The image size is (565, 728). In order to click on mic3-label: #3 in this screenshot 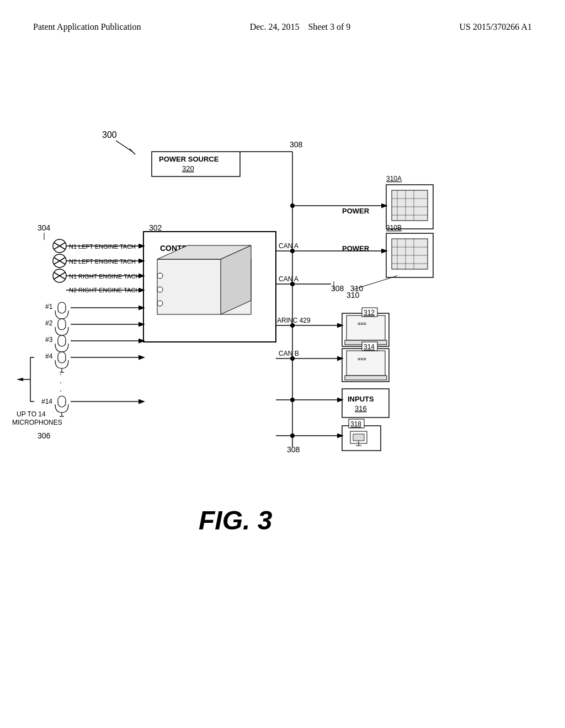, I will do `click(49, 340)`.